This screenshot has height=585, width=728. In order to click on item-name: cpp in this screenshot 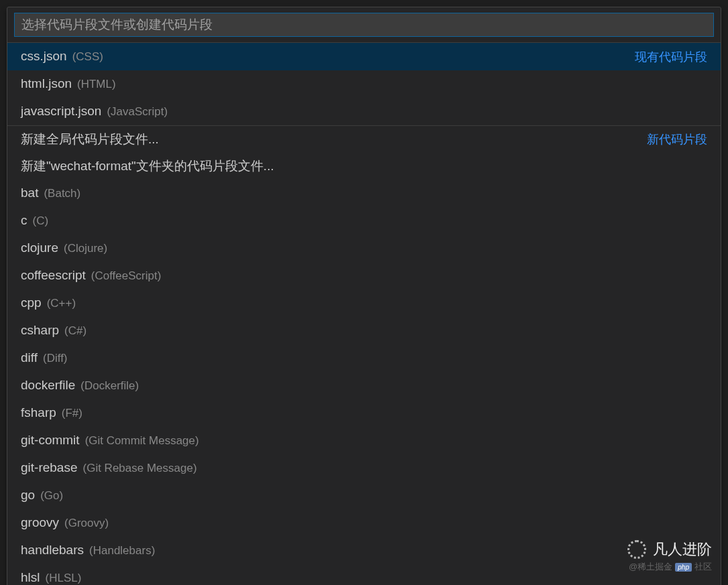, I will do `click(31, 303)`.